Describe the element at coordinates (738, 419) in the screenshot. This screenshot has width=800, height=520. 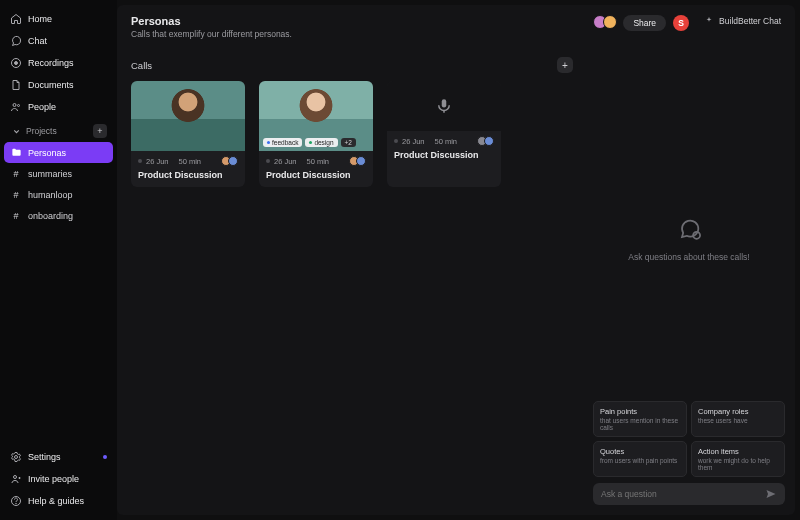
I see `suggestion-company-roles: Company roles these users have` at that location.